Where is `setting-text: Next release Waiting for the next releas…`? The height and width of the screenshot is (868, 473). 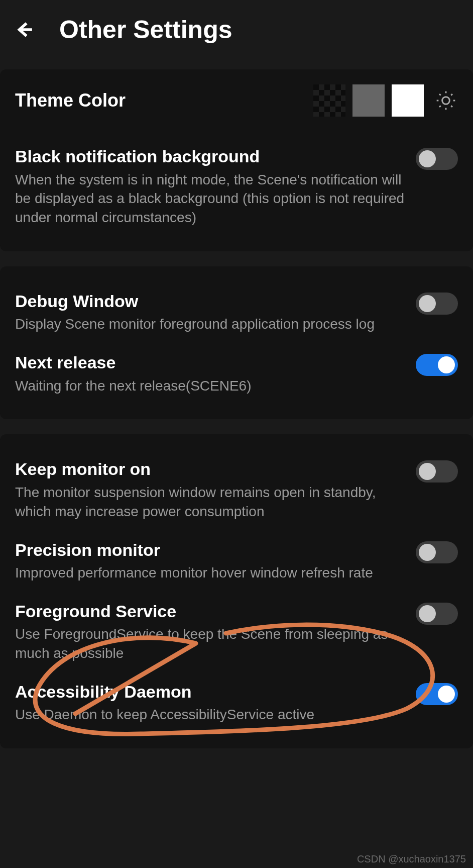 setting-text: Next release Waiting for the next releas… is located at coordinates (210, 373).